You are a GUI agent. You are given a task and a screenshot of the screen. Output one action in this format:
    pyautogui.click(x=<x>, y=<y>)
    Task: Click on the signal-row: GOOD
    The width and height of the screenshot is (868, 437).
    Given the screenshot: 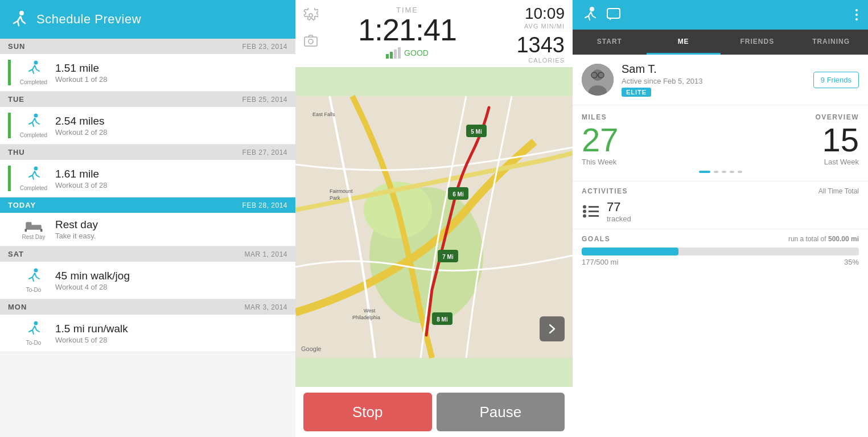 What is the action you would take?
    pyautogui.click(x=408, y=53)
    